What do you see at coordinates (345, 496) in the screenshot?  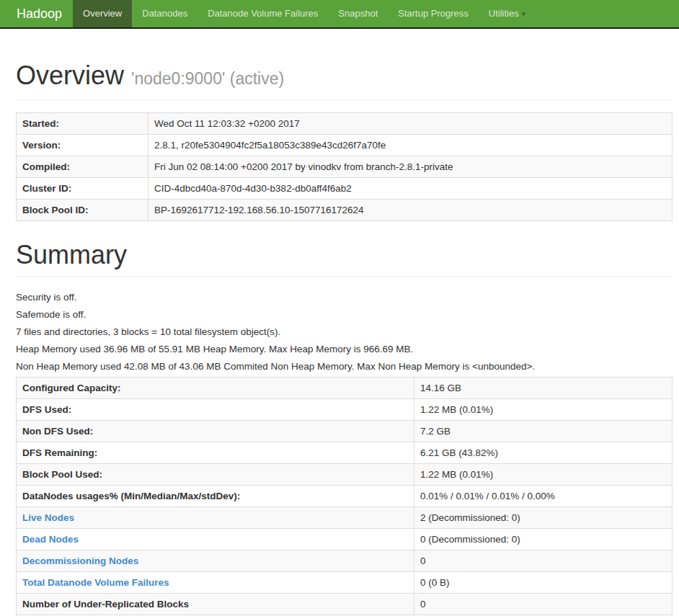 I see `table-row-datanodes-usages-min-median-max-stddev: DataNodes usages% (Min/Median/Max/stdDev…` at bounding box center [345, 496].